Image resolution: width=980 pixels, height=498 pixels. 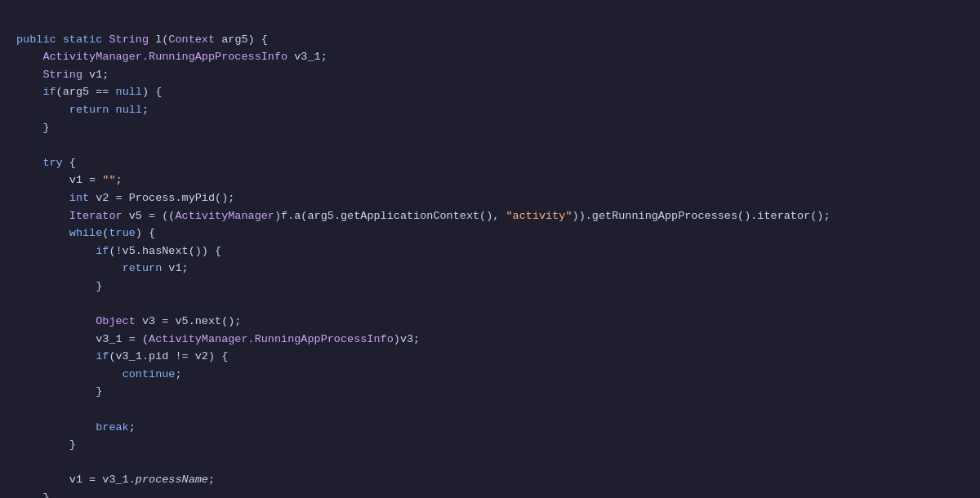 What do you see at coordinates (142, 39) in the screenshot?
I see `line-1: public static String l(Context arg5) {` at bounding box center [142, 39].